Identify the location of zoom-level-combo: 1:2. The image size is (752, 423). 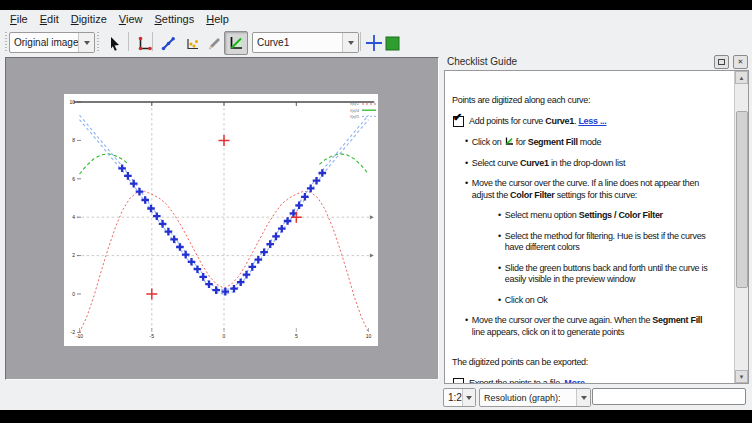
(460, 398).